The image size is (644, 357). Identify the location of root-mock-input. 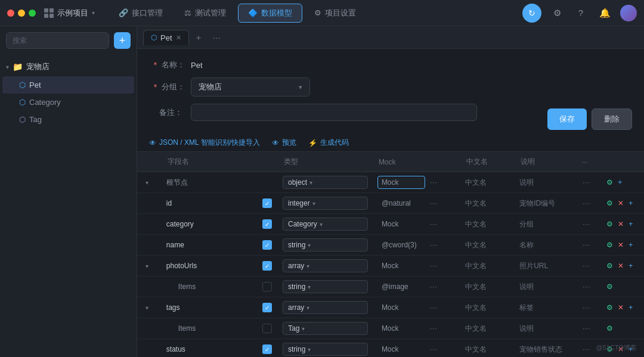
(401, 182).